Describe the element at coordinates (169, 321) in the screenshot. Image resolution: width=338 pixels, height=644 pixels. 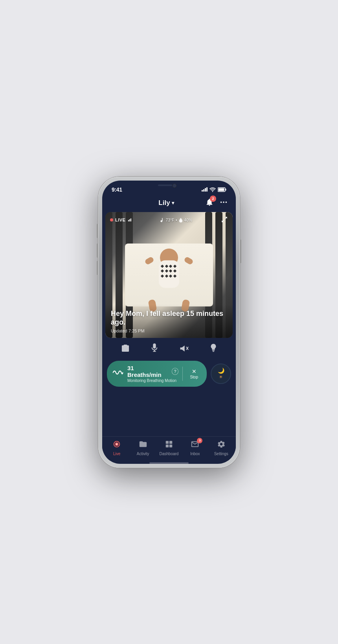
I see `camera-overlay-bottom: Hey Mom, I fell asleep 15 minutes ago. U…` at that location.